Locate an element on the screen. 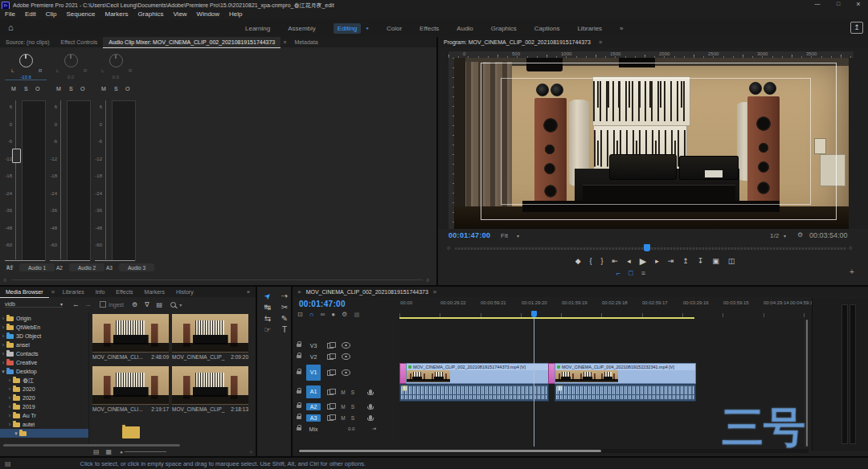 The height and width of the screenshot is (469, 868). workspace-tab-effects: Effects is located at coordinates (429, 29).